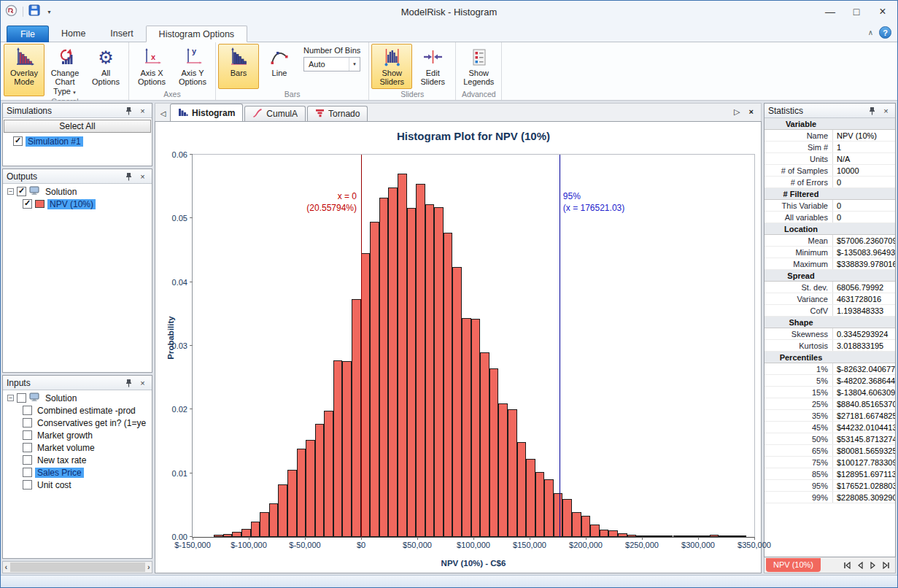  Describe the element at coordinates (73, 34) in the screenshot. I see `tab-home: Home` at that location.